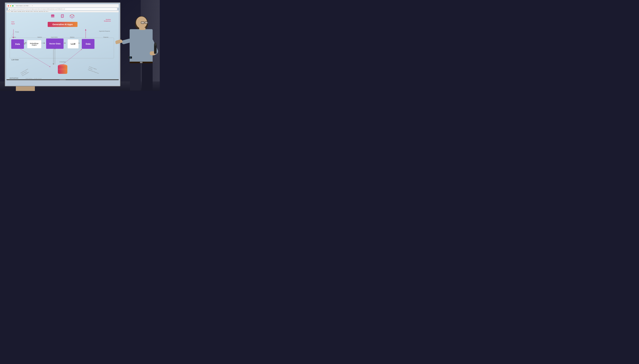 This screenshot has width=639, height=364. I want to click on response-label: Response, so click(106, 37).